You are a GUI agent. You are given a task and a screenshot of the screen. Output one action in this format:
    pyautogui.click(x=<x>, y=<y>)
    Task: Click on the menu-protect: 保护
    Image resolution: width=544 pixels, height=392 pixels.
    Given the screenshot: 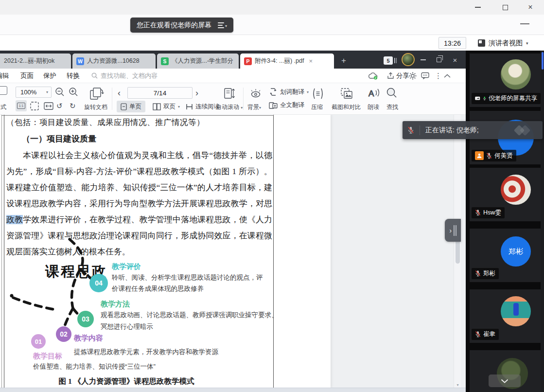 What is the action you would take?
    pyautogui.click(x=50, y=76)
    